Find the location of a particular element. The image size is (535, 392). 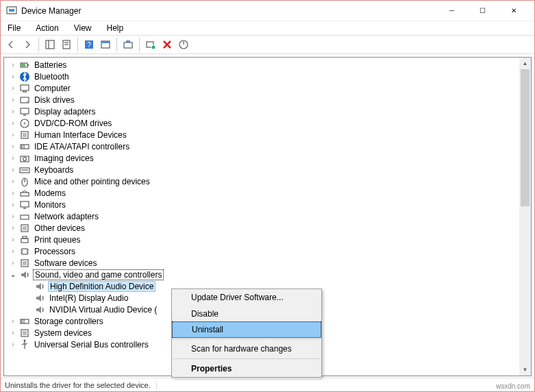

scroll-down-button: ▼ is located at coordinates (525, 370).